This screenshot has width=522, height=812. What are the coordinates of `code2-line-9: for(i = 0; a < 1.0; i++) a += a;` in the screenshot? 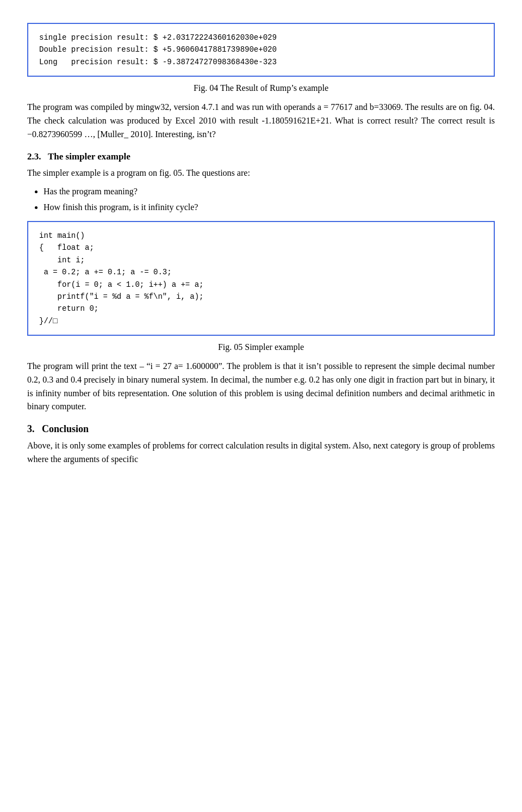 It's located at (261, 285).